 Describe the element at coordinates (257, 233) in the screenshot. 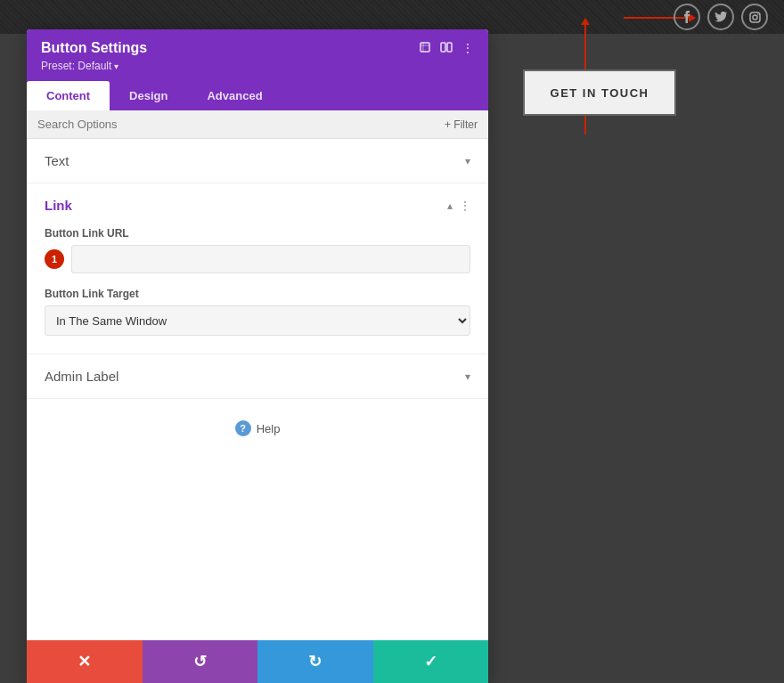

I see `url-field-label: Button Link URL` at that location.